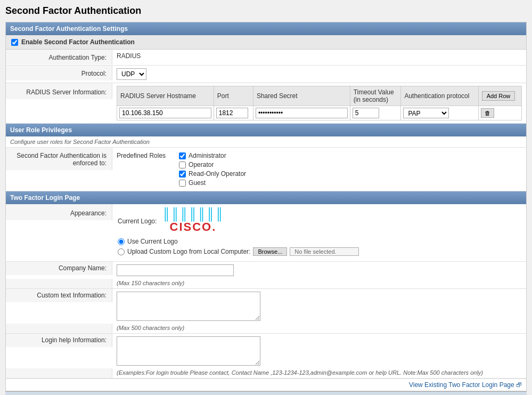 This screenshot has height=395, width=532. Describe the element at coordinates (500, 96) in the screenshot. I see `col-add: Add Row` at that location.